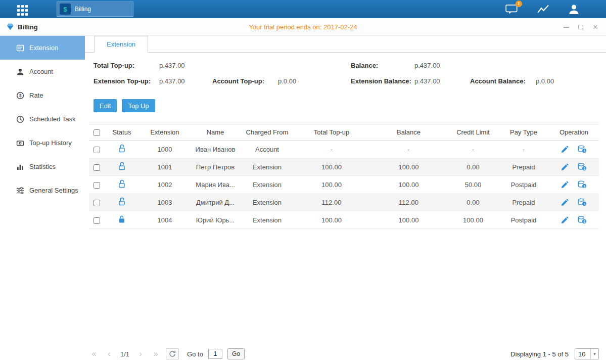  What do you see at coordinates (42, 190) in the screenshot?
I see `sidebar-item-general-settings: General Settings` at bounding box center [42, 190].